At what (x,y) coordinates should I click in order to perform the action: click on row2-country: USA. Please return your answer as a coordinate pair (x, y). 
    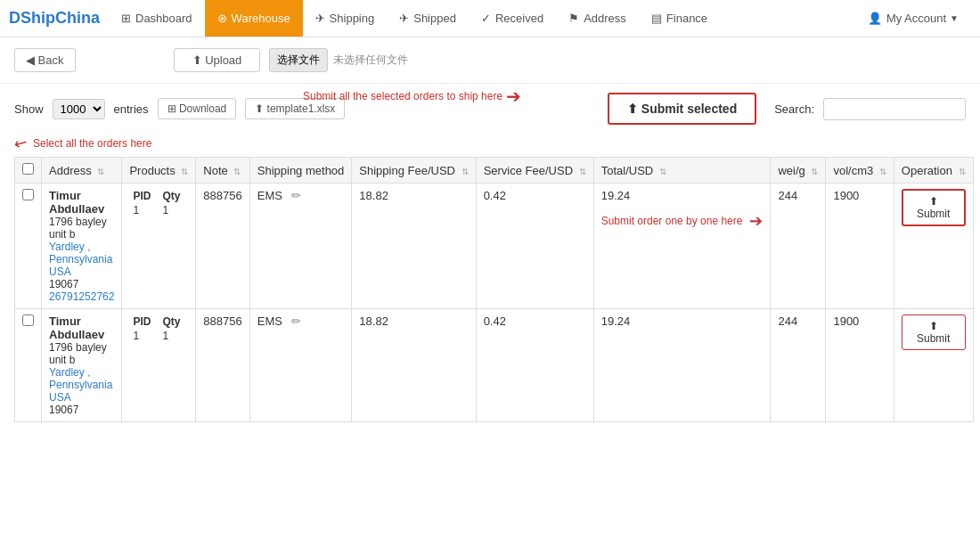
    Looking at the image, I should click on (82, 397).